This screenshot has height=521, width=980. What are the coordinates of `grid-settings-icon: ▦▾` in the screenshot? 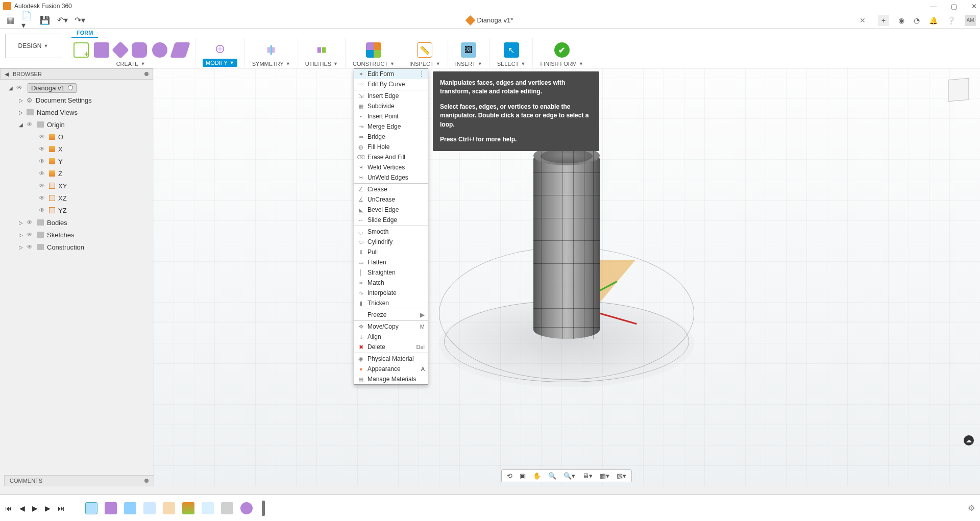 It's located at (604, 476).